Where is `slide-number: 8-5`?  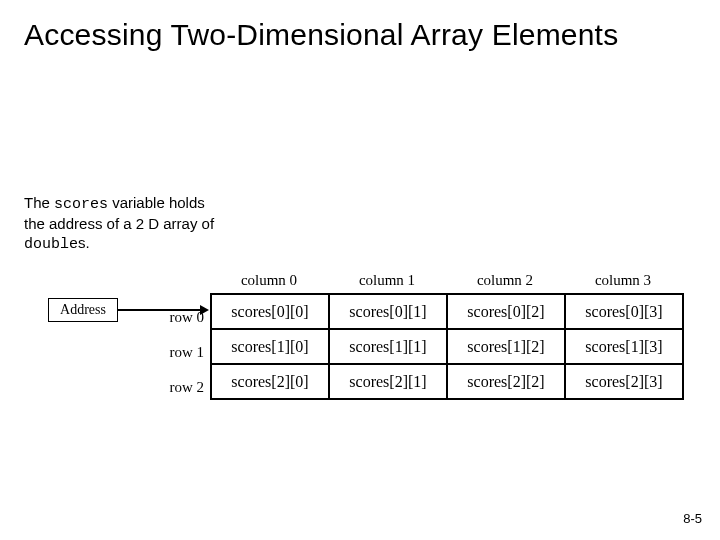 slide-number: 8-5 is located at coordinates (692, 518).